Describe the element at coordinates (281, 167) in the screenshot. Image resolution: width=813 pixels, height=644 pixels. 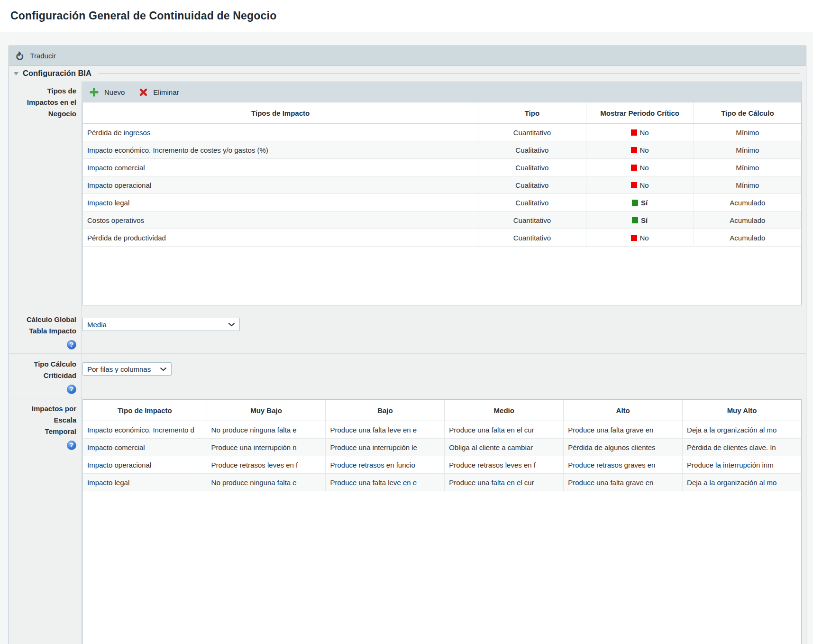
I see `cell-impact-name: Impacto comercial` at that location.